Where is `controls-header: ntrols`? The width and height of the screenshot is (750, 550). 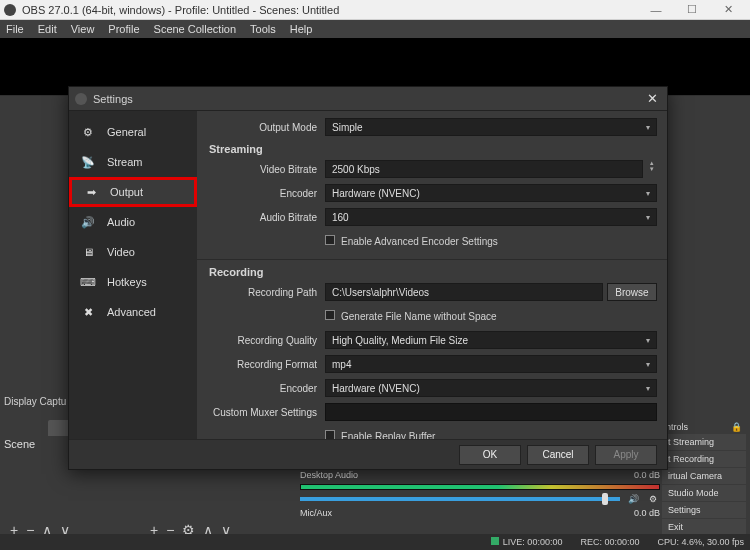
controls-header: ntrols is located at coordinates (677, 427).